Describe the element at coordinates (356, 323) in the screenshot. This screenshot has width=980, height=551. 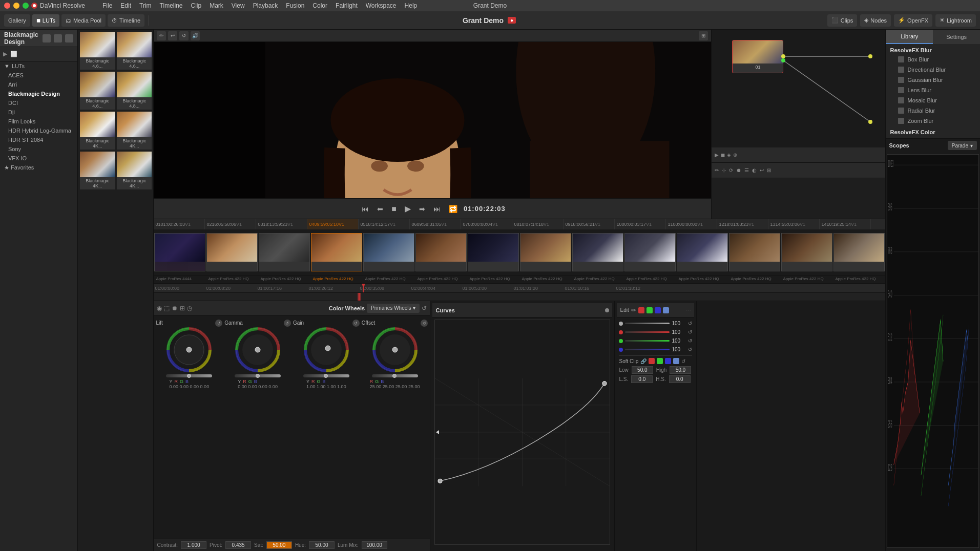
I see `gain-reset-btn: ↺` at that location.